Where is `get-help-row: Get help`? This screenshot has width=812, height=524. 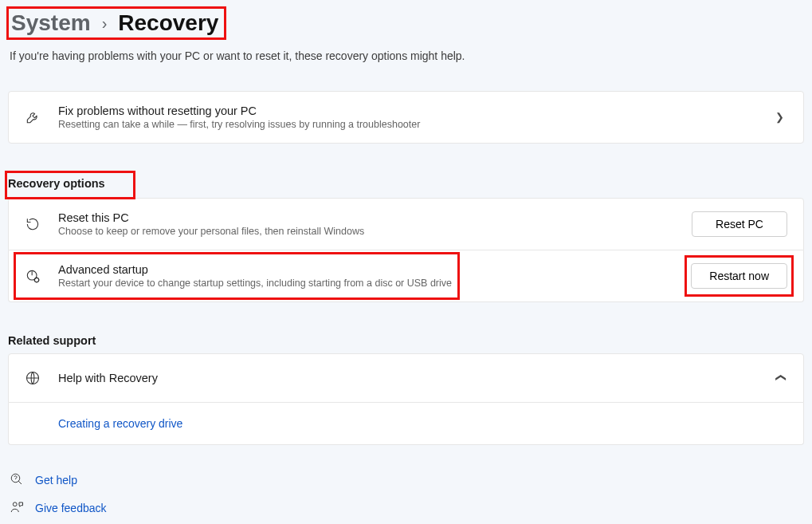
get-help-row: Get help is located at coordinates (406, 480).